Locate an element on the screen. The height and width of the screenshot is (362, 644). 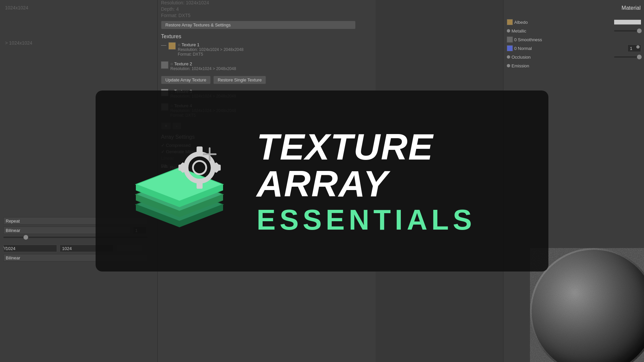
occlusion-slider is located at coordinates (628, 57).